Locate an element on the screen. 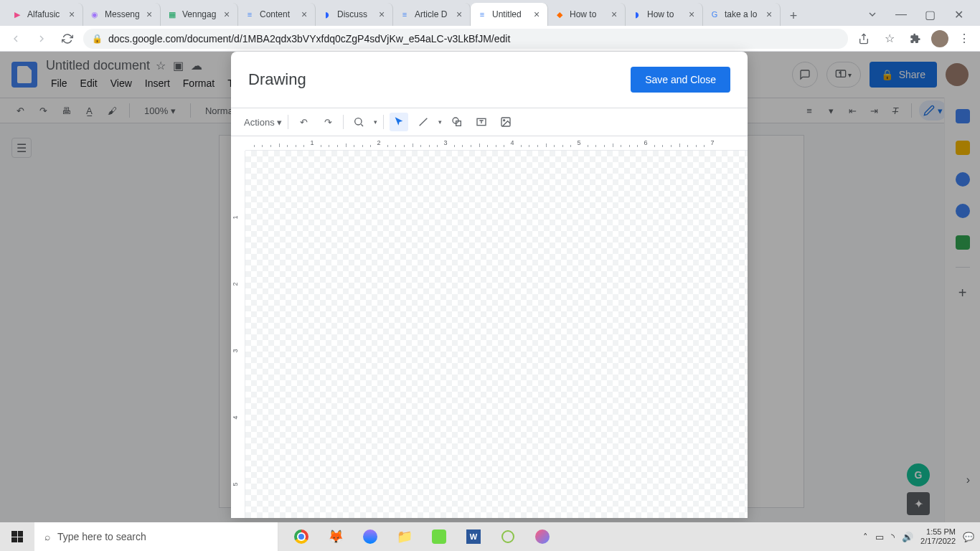 The height and width of the screenshot is (551, 980). tab-5: ≡Article D× is located at coordinates (432, 14).